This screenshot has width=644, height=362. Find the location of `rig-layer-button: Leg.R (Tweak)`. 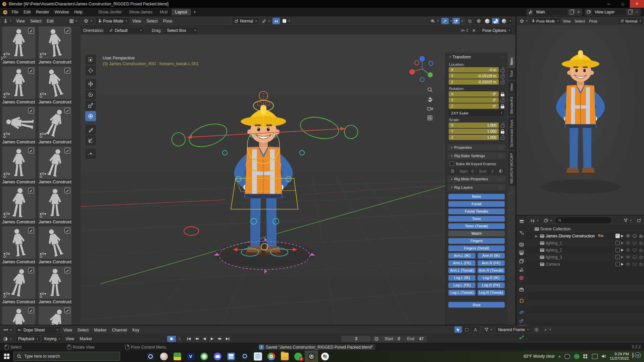

rig-layer-button: Leg.R (Tweak) is located at coordinates (491, 293).